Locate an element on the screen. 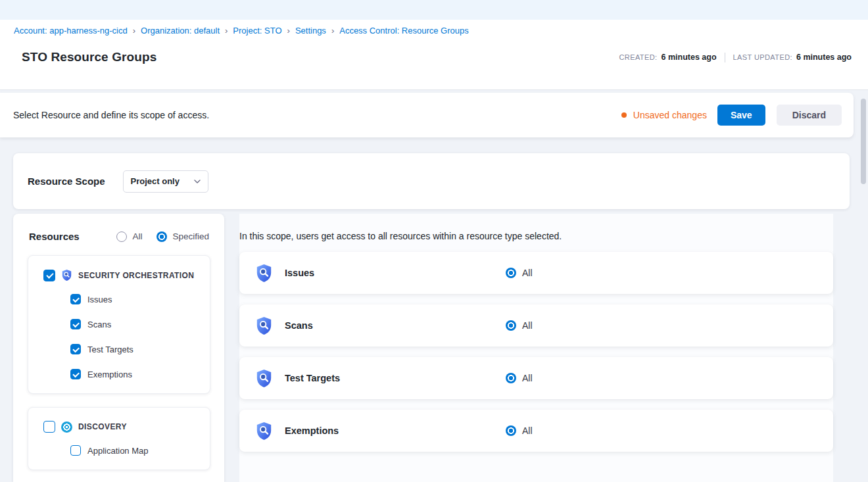  resource-item-application-map: Application Map is located at coordinates (119, 450).